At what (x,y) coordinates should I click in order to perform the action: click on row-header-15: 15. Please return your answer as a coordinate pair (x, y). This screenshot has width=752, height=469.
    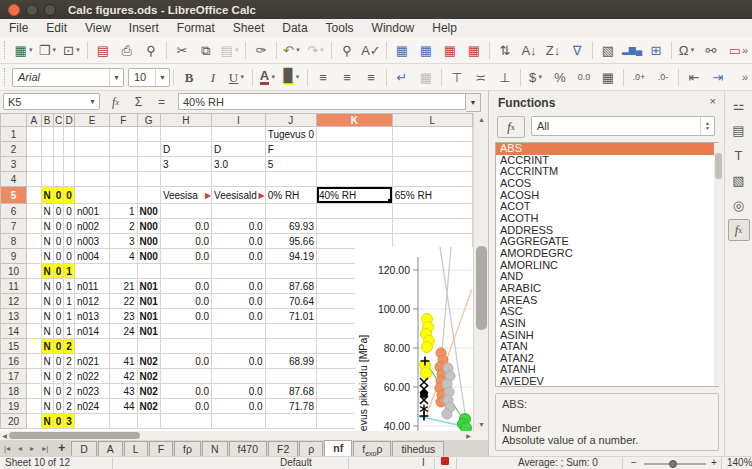
    Looking at the image, I should click on (14, 346).